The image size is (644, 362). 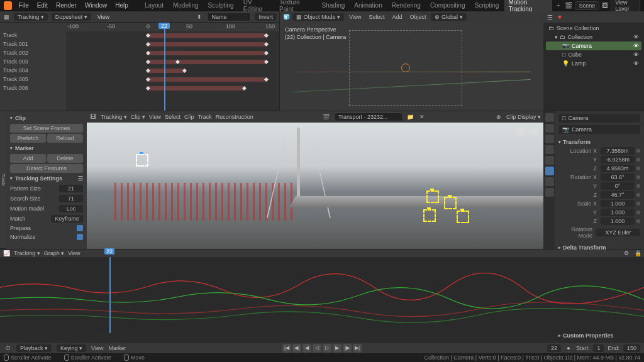 I want to click on ws-shading: Shading, so click(x=333, y=5).